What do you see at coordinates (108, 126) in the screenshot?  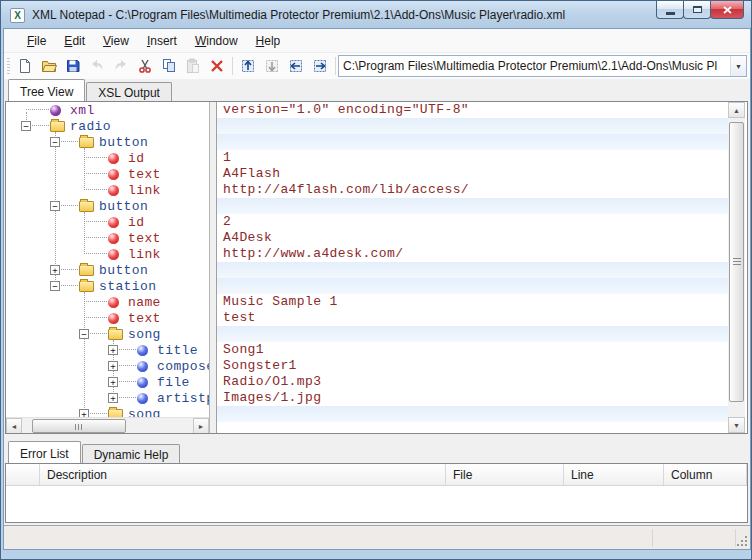 I see `tree-node-radio: −radio` at bounding box center [108, 126].